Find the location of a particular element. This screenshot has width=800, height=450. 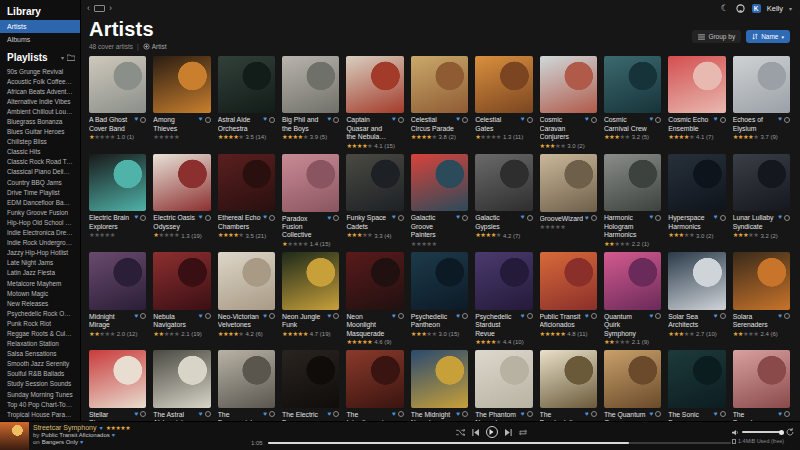

seek-bar is located at coordinates (500, 443).